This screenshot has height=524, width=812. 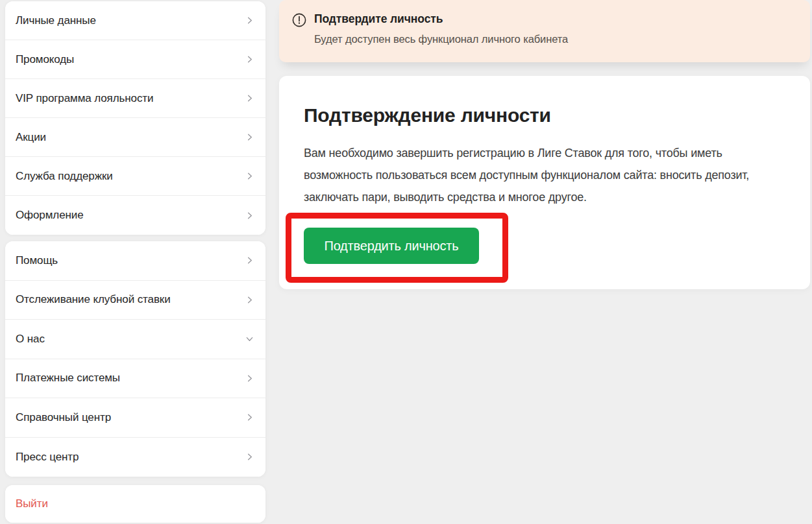 I want to click on body-text-line: возможность пользоваться всем доступным …, so click(x=557, y=175).